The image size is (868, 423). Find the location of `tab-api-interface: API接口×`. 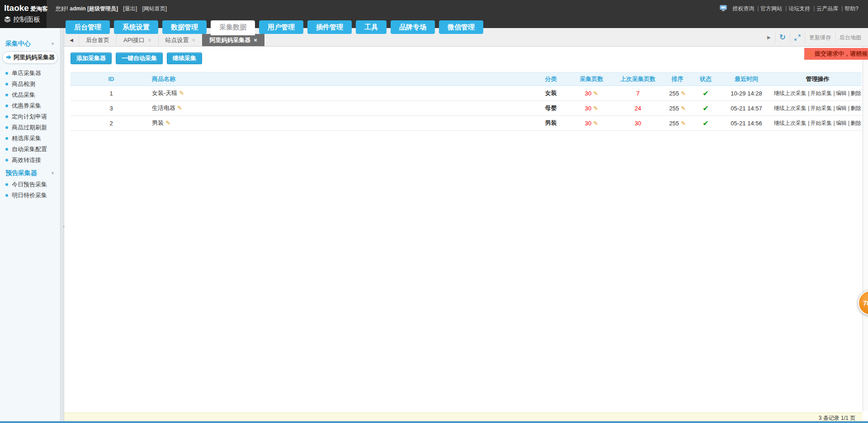

tab-api-interface: API接口× is located at coordinates (137, 40).